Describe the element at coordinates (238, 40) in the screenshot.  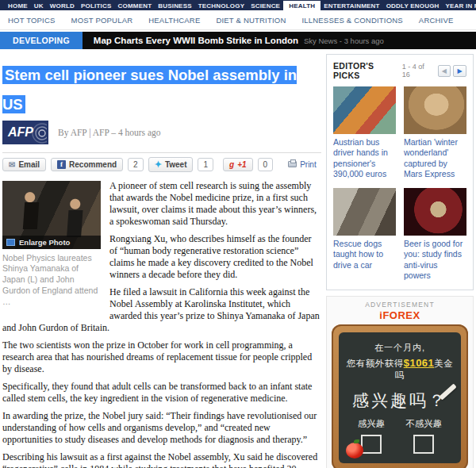
I see `developing-ticker: DEVELOPING Map Charts Every WWII Bomb St…` at that location.